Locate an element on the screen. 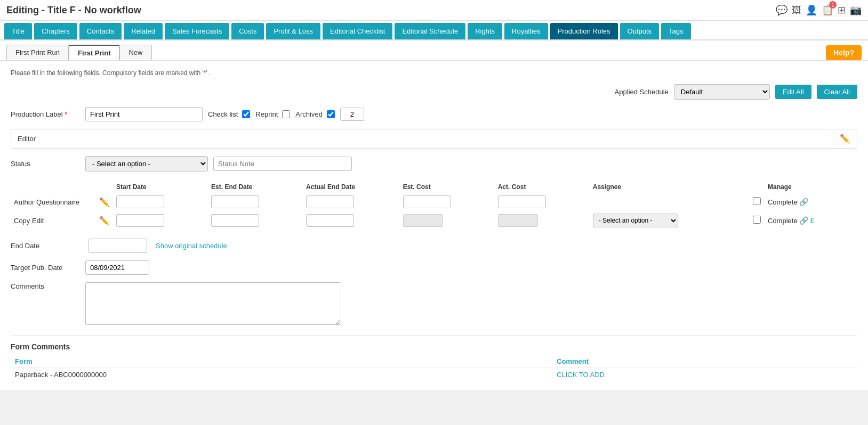 This screenshot has width=868, height=425. chat-icon: 💬 is located at coordinates (782, 10).